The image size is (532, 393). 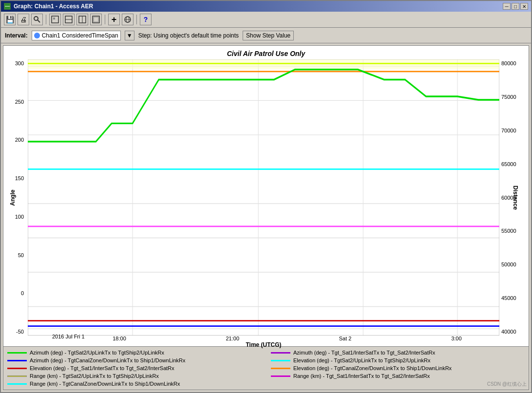 What do you see at coordinates (49, 6) in the screenshot?
I see `title-bar-left: Graph: Chain1 - Access AER` at bounding box center [49, 6].